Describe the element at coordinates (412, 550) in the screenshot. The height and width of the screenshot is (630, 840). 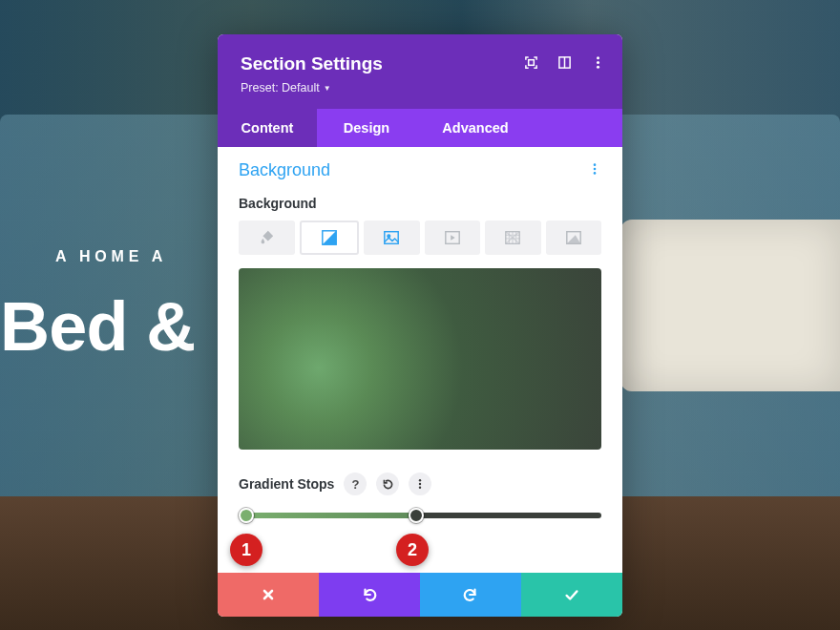
I see `annotation-2: 2` at that location.